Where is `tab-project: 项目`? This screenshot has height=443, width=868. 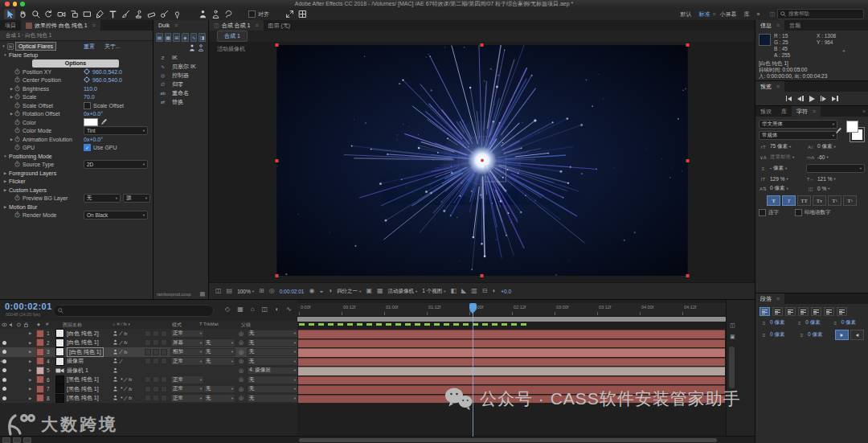
tab-project: 项目 is located at coordinates (10, 26).